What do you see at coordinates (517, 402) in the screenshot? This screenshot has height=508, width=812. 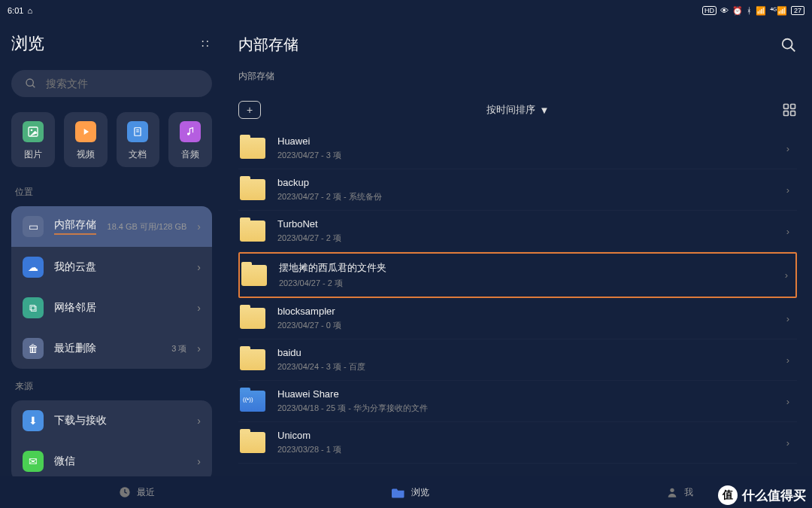 I see `file-row: Huawei Share 2023/04/18 - 25 项 - 华为分享接收的…` at bounding box center [517, 402].